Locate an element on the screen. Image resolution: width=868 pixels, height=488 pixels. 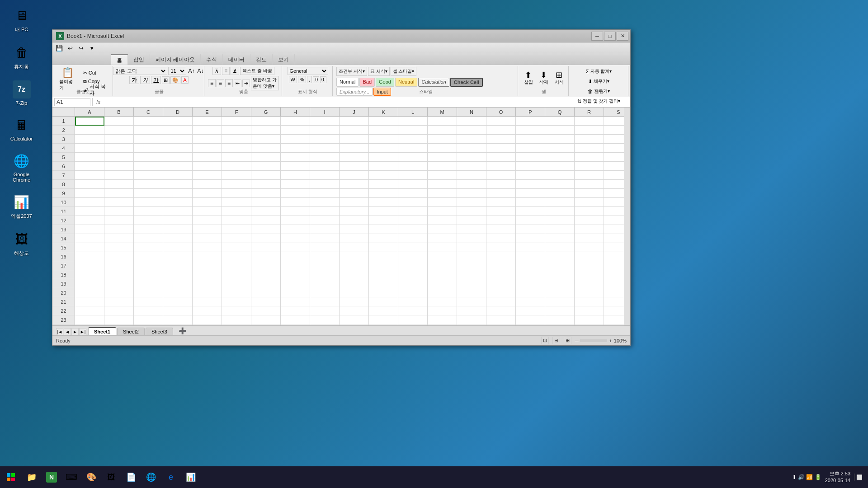
cell-E17 is located at coordinates (207, 266).